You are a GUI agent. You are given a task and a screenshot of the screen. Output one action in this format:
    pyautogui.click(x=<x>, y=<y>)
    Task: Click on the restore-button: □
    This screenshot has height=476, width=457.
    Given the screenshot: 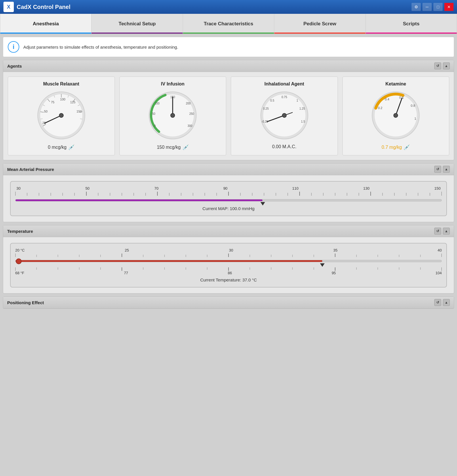 What is the action you would take?
    pyautogui.click(x=438, y=7)
    